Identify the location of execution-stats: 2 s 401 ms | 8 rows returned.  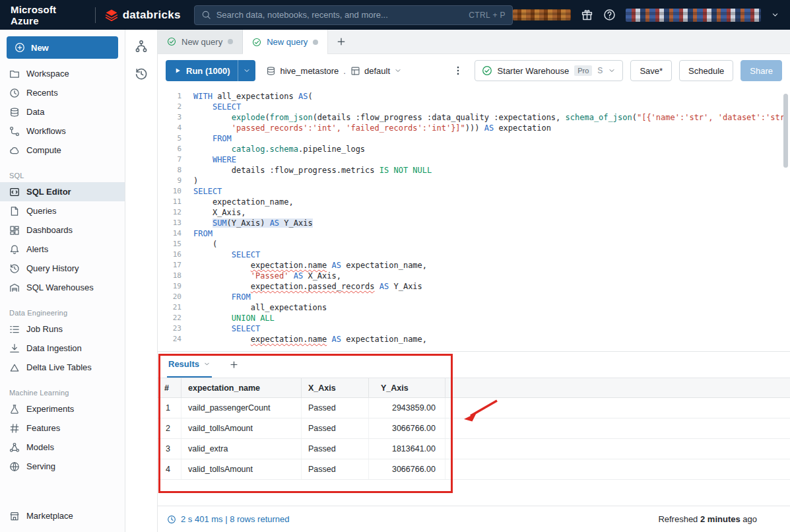
(228, 519).